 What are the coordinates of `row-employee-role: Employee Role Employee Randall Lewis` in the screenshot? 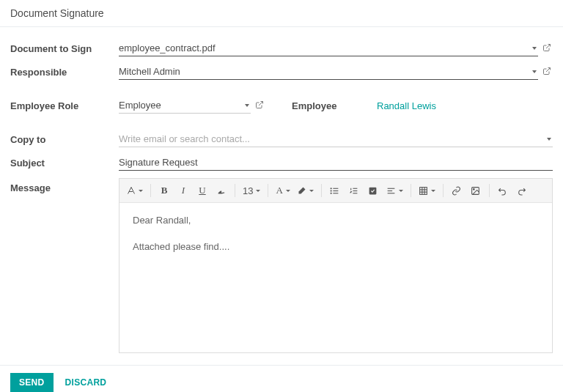 It's located at (282, 106).